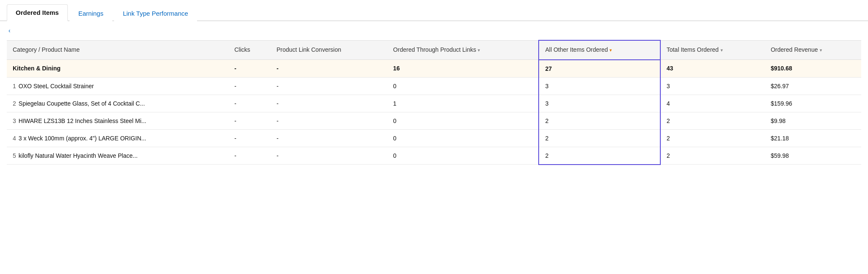 The width and height of the screenshot is (868, 274). Describe the element at coordinates (14, 121) in the screenshot. I see `row-number: 3` at that location.